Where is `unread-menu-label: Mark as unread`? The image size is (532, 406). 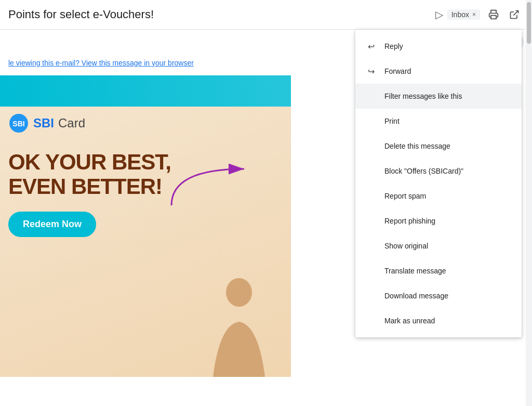 unread-menu-label: Mark as unread is located at coordinates (409, 321).